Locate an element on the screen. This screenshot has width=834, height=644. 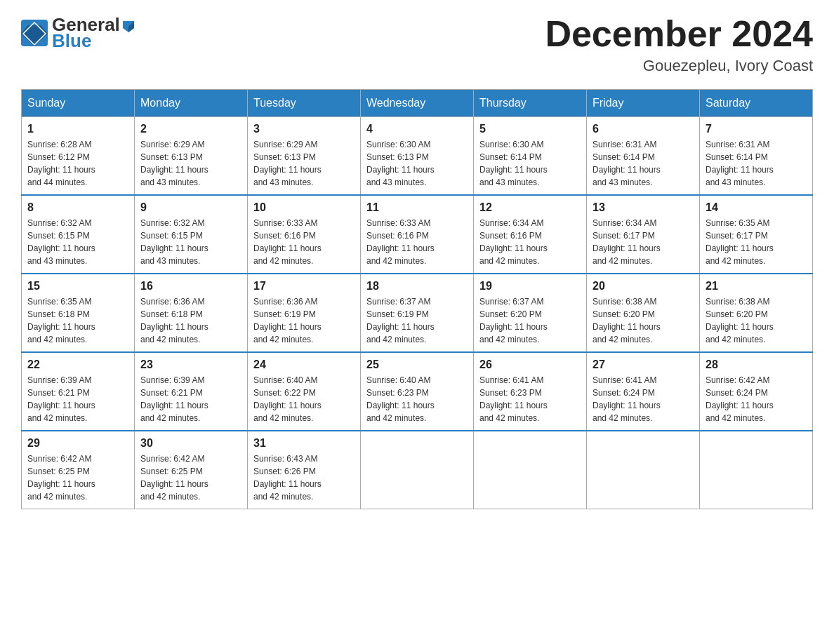
day-info: Sunrise: 6:40 AMSunset: 6:22 PMDaylight:… is located at coordinates (304, 399).